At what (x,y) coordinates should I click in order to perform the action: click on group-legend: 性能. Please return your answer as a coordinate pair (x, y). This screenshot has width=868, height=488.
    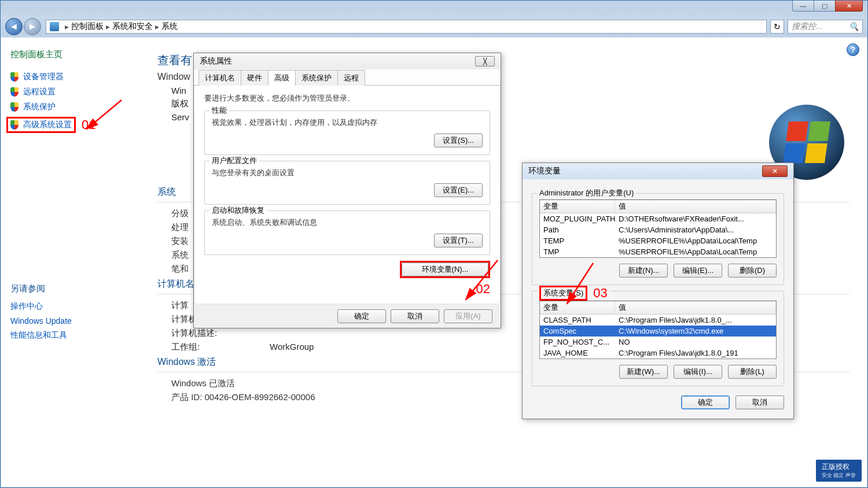
    Looking at the image, I should click on (219, 110).